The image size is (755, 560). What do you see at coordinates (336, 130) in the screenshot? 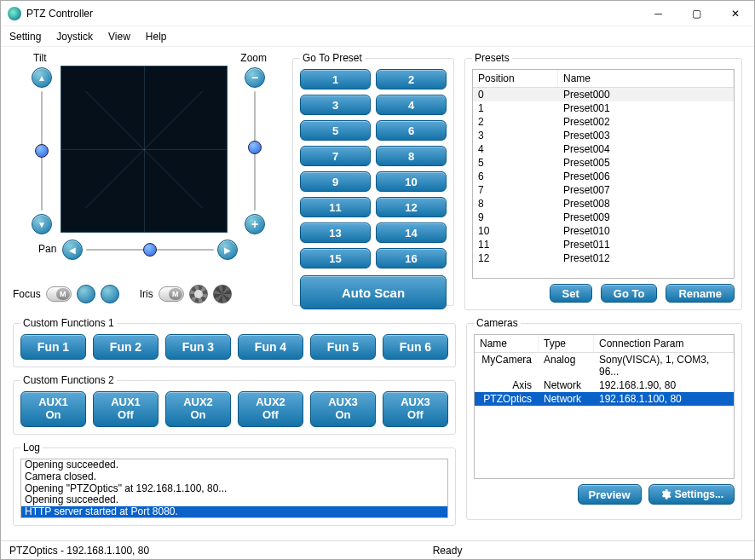
I see `preset-button-5: 5` at bounding box center [336, 130].